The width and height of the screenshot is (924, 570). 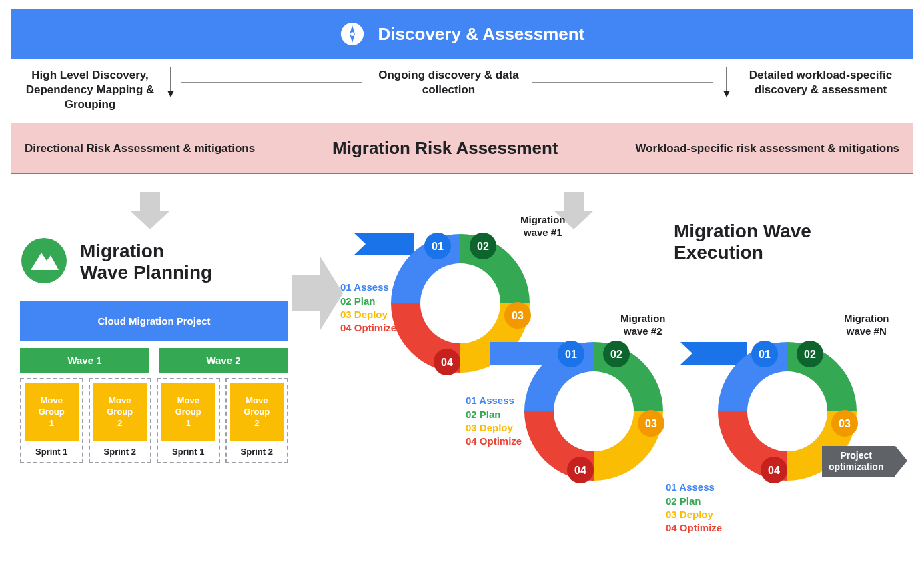 I want to click on mountain-icon, so click(x=44, y=262).